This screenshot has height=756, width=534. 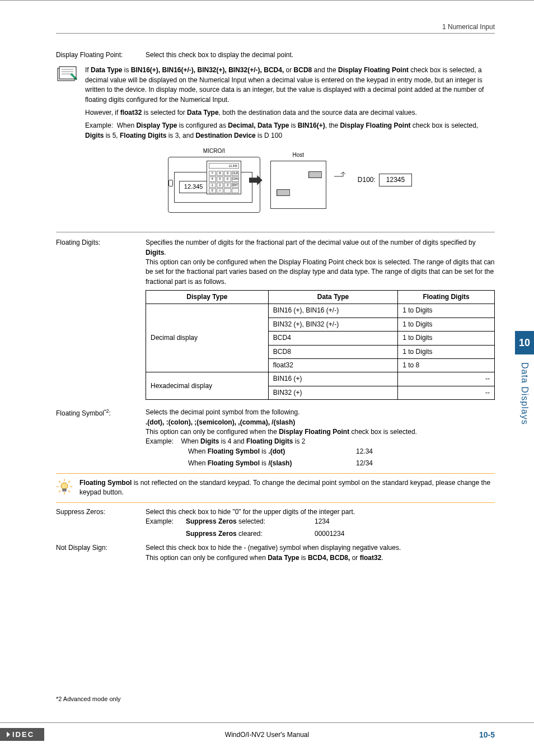 What do you see at coordinates (320, 548) in the screenshot?
I see `not-display-sign-p1: Select this check box to hide the - (neg…` at bounding box center [320, 548].